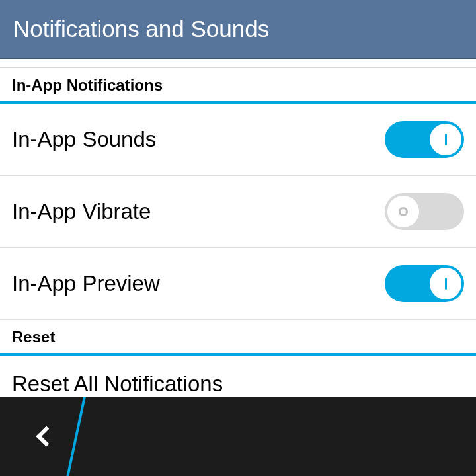 The height and width of the screenshot is (476, 476). What do you see at coordinates (81, 212) in the screenshot?
I see `row-label: In-App Vibrate` at bounding box center [81, 212].